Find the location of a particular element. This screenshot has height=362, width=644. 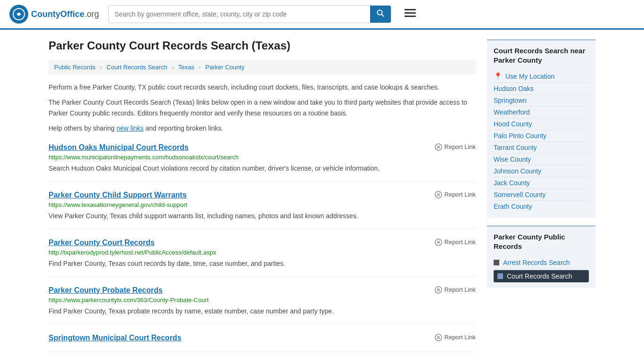

report-link-1: Report Link is located at coordinates (455, 195).